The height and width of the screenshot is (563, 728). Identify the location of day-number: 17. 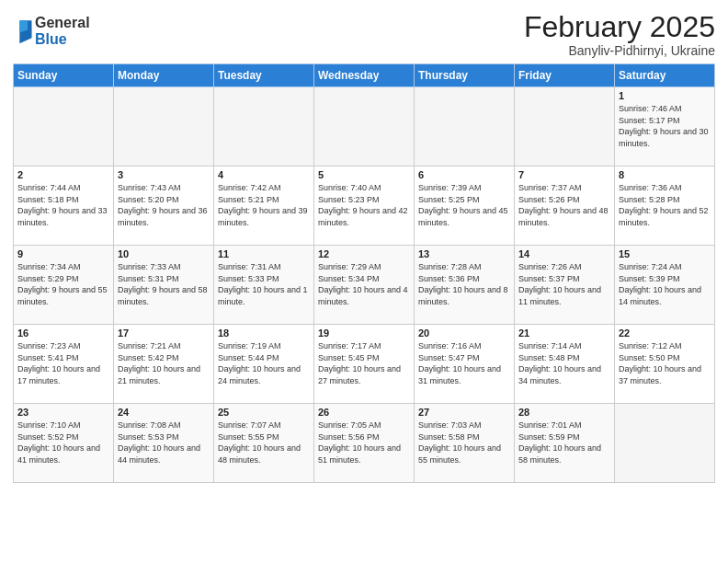
(164, 333).